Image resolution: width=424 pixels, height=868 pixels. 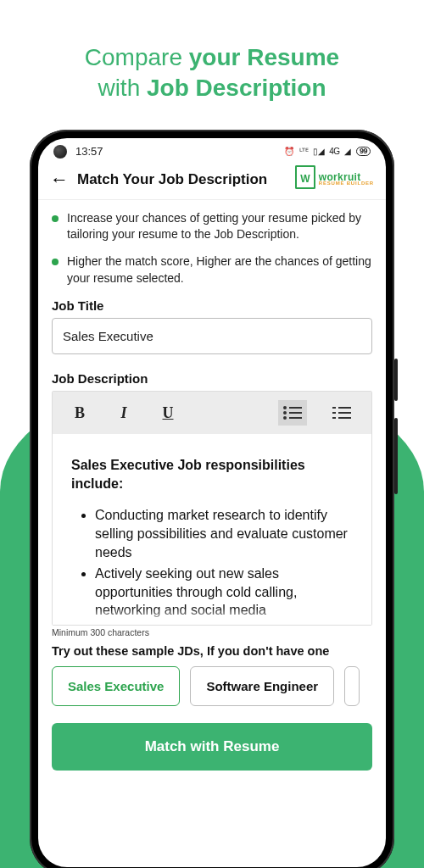 I want to click on sample-jd-chip: Sales Executive, so click(x=115, y=687).